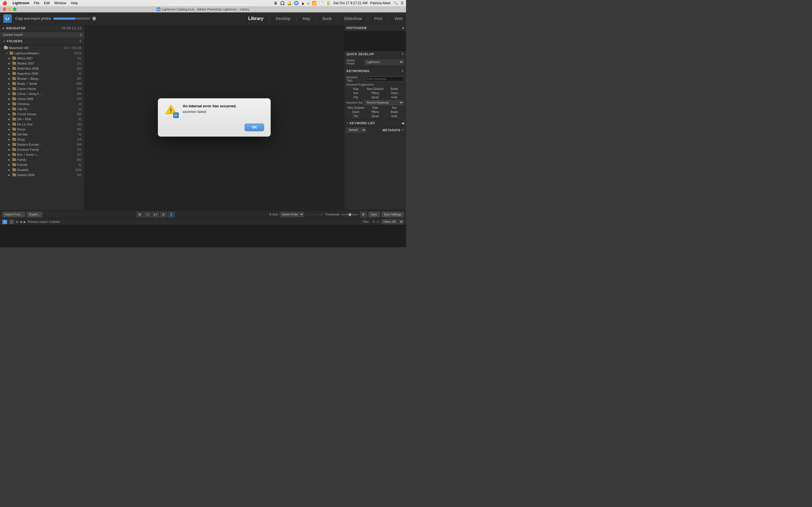  What do you see at coordinates (395, 97) in the screenshot?
I see `keyword-suggestion-item: Kelly` at bounding box center [395, 97].